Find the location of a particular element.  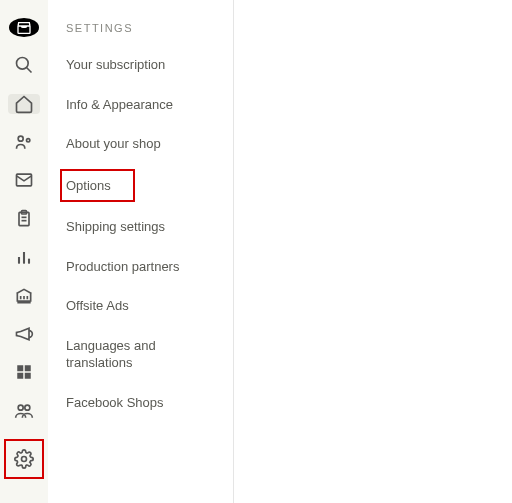

menu-item-languages: Languages and translations is located at coordinates (150, 354).